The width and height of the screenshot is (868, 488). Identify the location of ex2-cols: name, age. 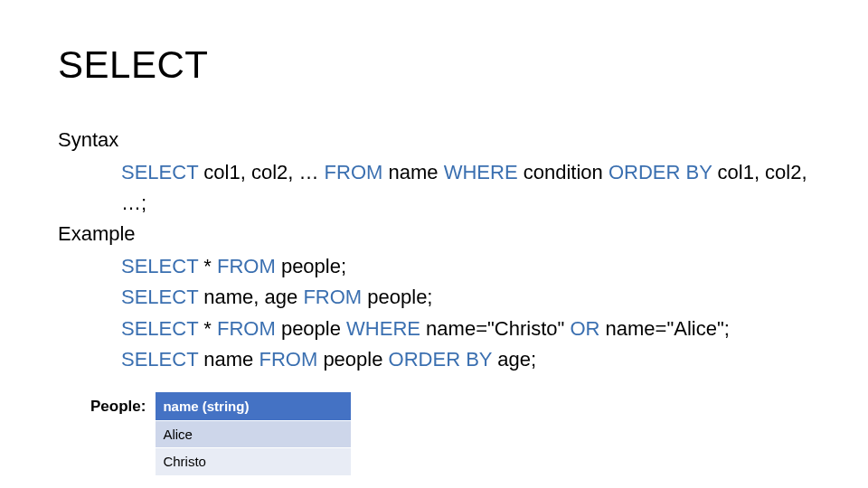
(250, 296).